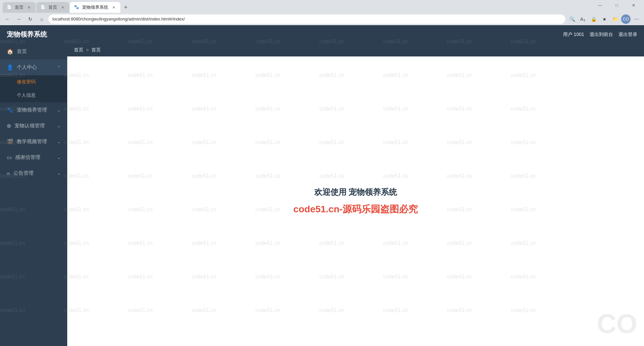  Describe the element at coordinates (594, 19) in the screenshot. I see `shield-icon: 🔒` at that location.